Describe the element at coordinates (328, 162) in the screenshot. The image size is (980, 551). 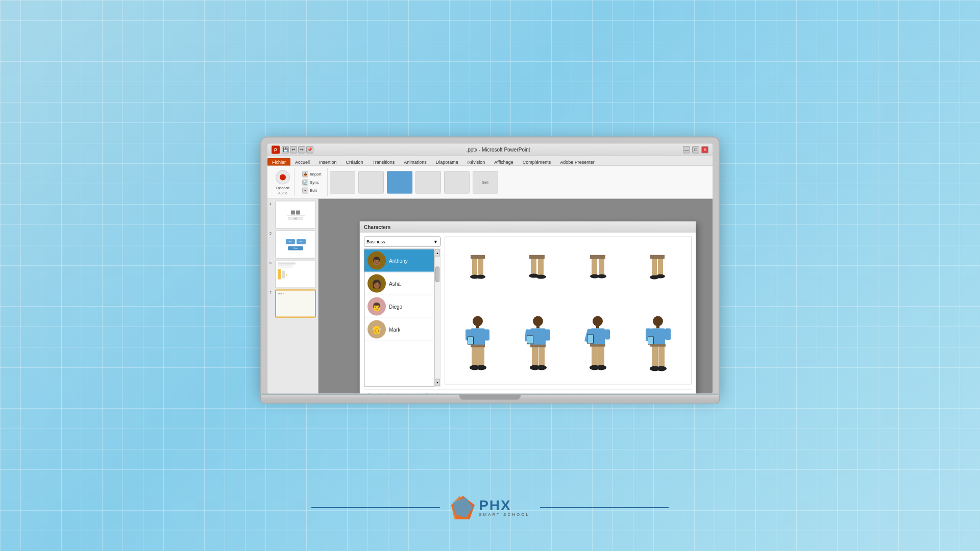
I see `tab-insertion: Insertion` at that location.